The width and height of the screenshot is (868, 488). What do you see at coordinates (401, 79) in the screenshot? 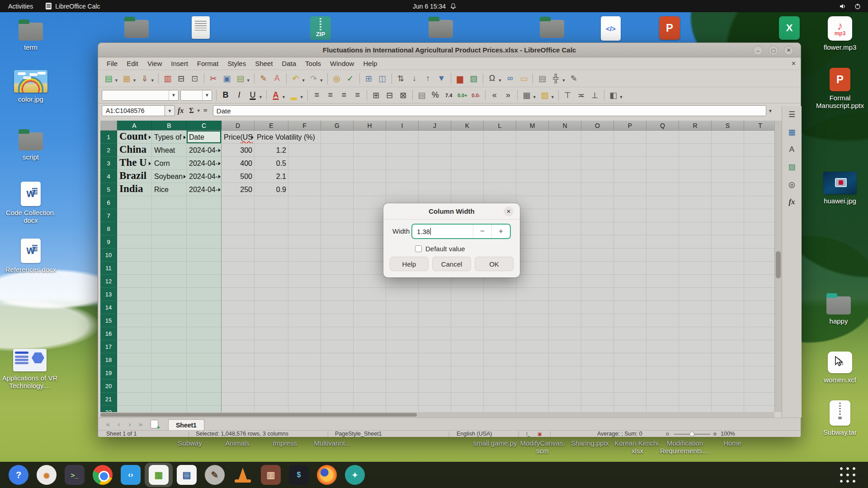
I see `sort-button: ⇅` at bounding box center [401, 79].